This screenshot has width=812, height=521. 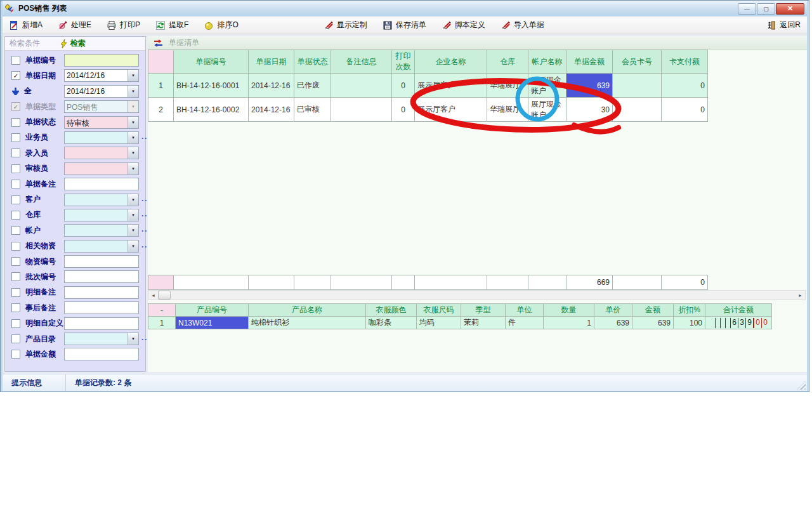 I want to click on dropdown-全: 2014/12/16▼, so click(x=102, y=91).